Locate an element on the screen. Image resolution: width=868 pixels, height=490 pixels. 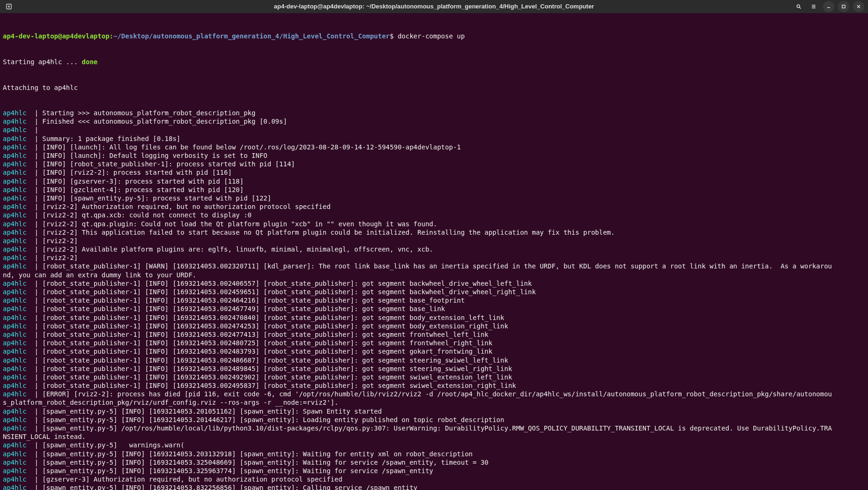
log-line: ap4hlc | [robot_state_publisher-1] [WARN… is located at coordinates (434, 266).